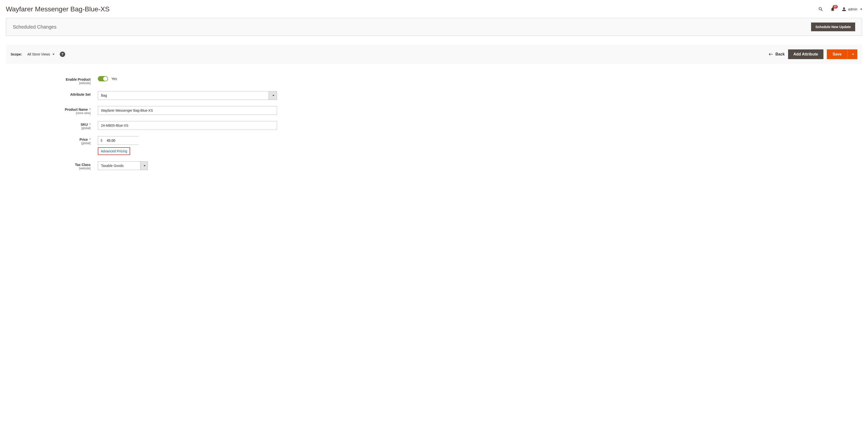  What do you see at coordinates (63, 54) in the screenshot?
I see `help-icon: ?` at bounding box center [63, 54].